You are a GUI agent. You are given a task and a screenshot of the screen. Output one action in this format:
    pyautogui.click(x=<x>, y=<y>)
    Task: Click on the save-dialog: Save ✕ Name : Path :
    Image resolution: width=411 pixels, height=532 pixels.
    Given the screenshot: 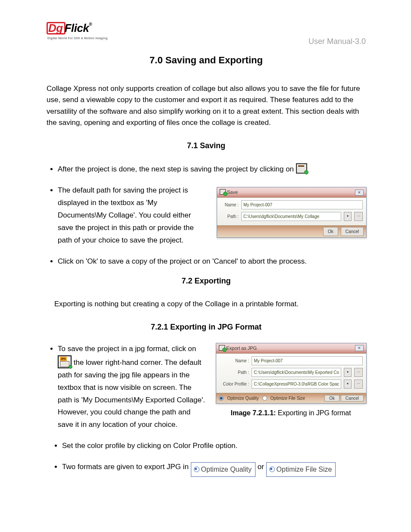 What is the action you would take?
    pyautogui.click(x=292, y=212)
    